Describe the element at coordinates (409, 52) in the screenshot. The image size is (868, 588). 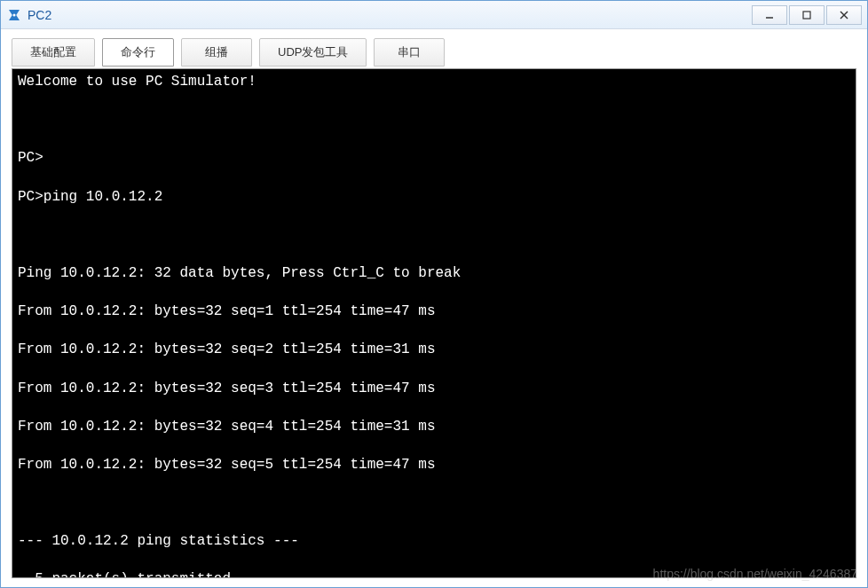
I see `tab-serial: 串口` at that location.